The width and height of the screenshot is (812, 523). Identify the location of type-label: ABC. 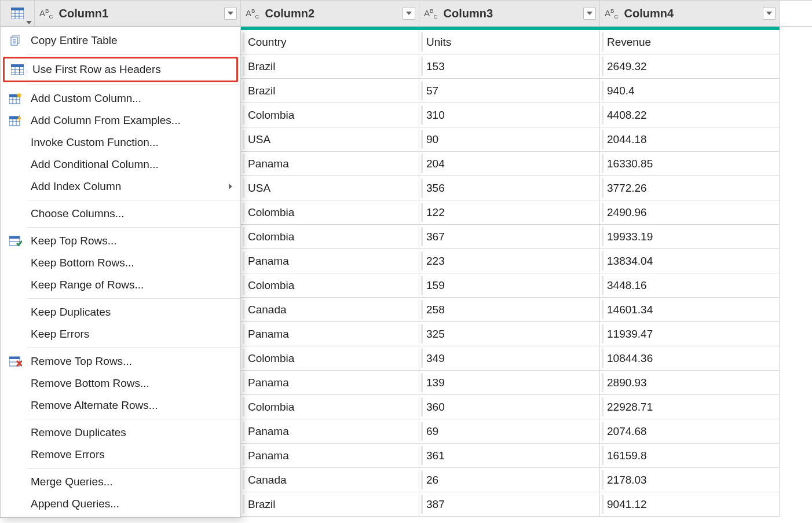
(46, 14).